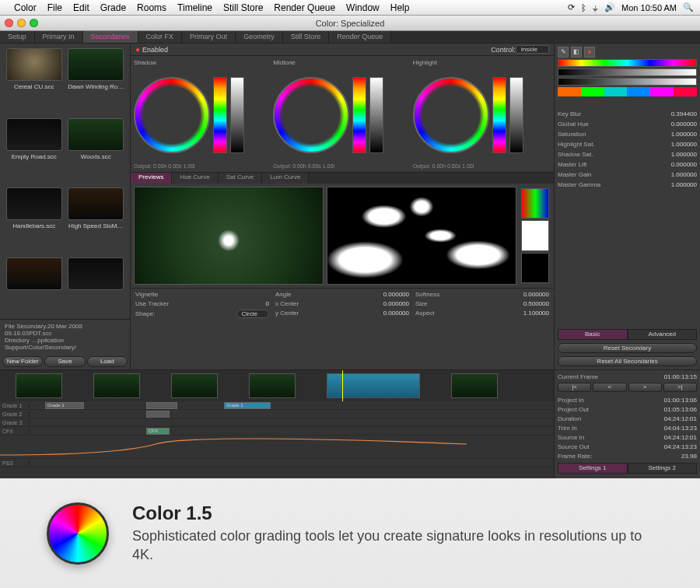  What do you see at coordinates (96, 221) in the screenshot?
I see `clip-thumb: High Speed SloM…` at bounding box center [96, 221].